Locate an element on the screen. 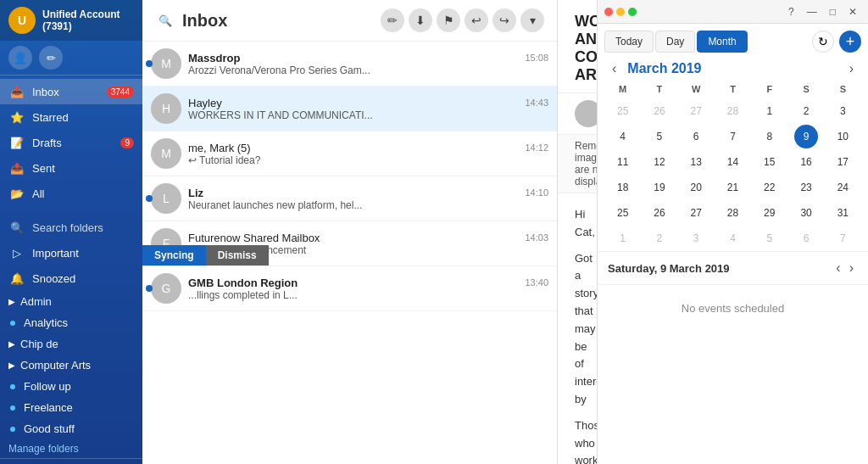 The height and width of the screenshot is (464, 868). prev-day-button: ‹ is located at coordinates (837, 268).